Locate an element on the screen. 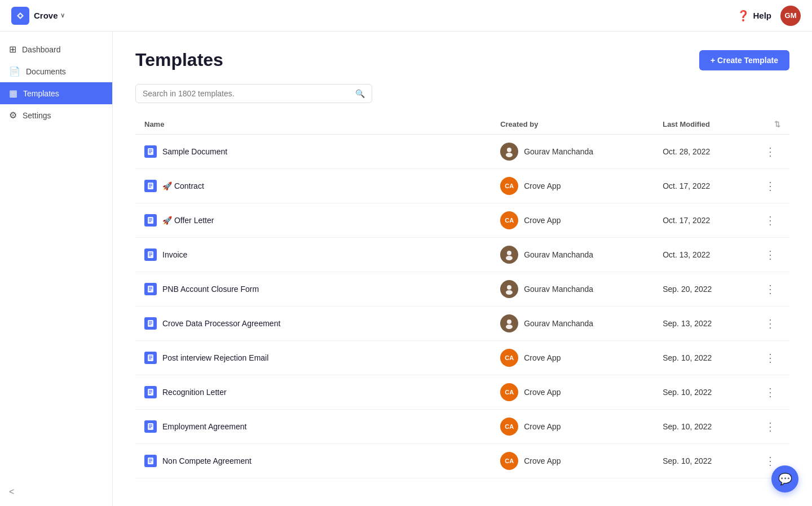 The width and height of the screenshot is (812, 506). date-cell: Oct. 17, 2022 is located at coordinates (703, 221).